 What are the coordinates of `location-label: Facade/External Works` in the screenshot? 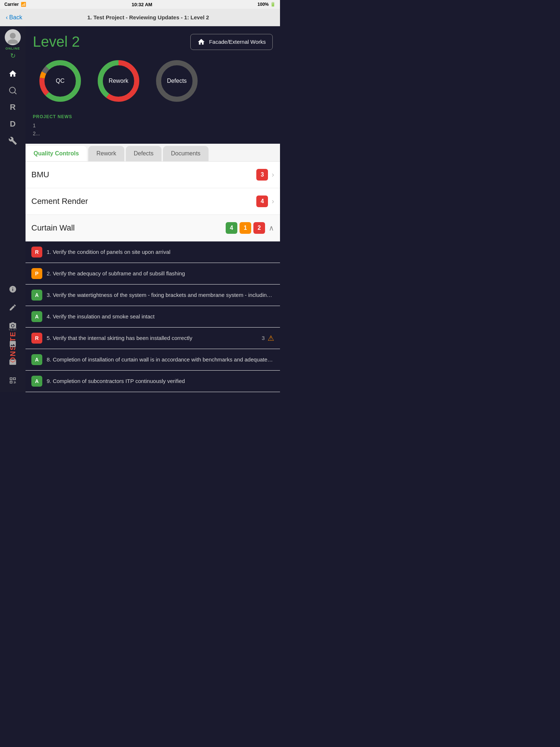 It's located at (237, 42).